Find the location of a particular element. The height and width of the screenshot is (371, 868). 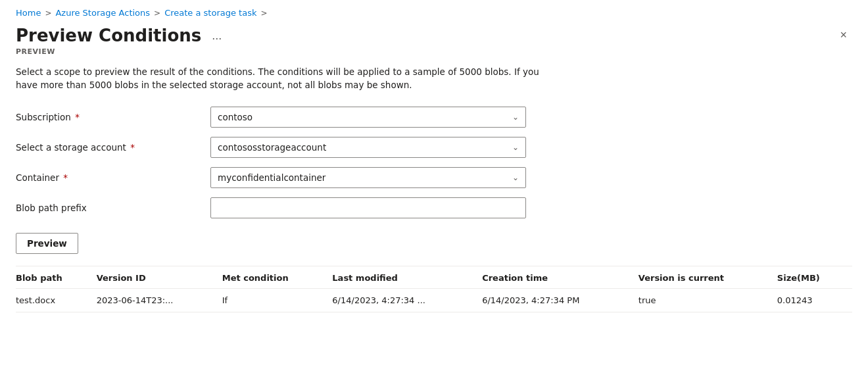

subscription-required: * is located at coordinates (76, 117).